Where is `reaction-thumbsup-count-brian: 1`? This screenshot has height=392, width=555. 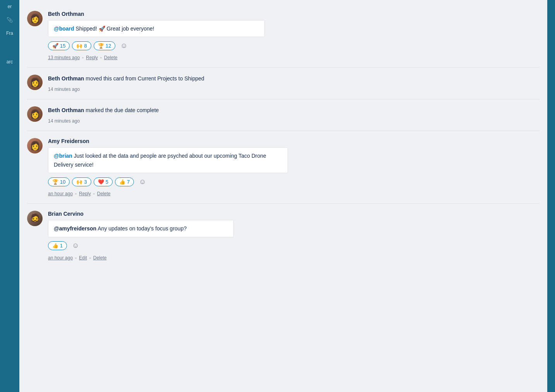
reaction-thumbsup-count-brian: 1 is located at coordinates (61, 246).